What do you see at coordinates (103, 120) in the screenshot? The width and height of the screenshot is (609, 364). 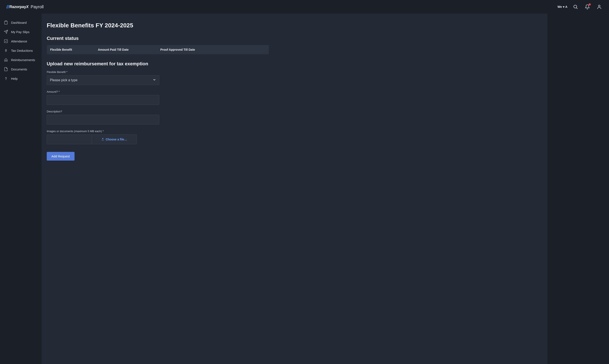 I see `description-input` at bounding box center [103, 120].